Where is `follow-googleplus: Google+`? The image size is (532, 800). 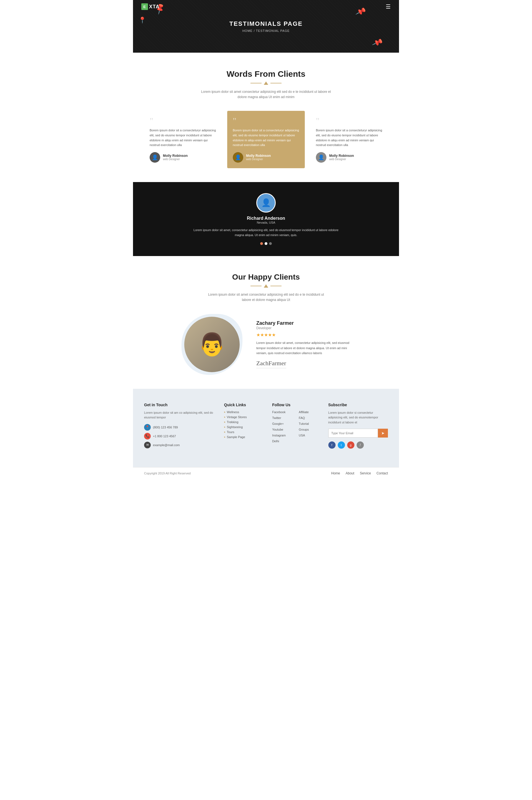
follow-googleplus: Google+ is located at coordinates (283, 424).